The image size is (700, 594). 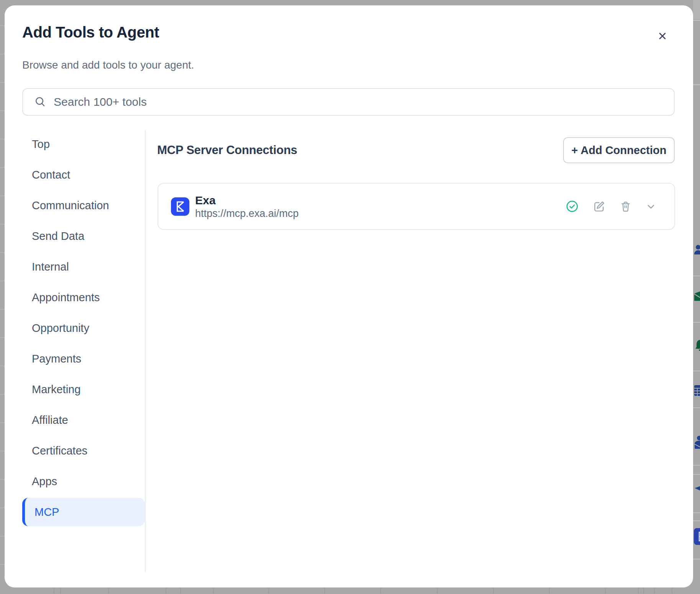 What do you see at coordinates (350, 591) in the screenshot?
I see `backdrop-bottom-strip` at bounding box center [350, 591].